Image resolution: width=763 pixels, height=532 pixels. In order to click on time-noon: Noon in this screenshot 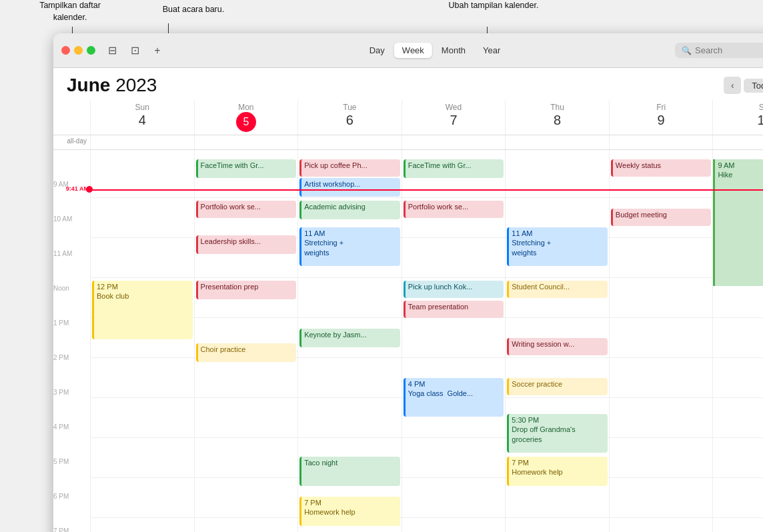, I will do `click(72, 303)`.